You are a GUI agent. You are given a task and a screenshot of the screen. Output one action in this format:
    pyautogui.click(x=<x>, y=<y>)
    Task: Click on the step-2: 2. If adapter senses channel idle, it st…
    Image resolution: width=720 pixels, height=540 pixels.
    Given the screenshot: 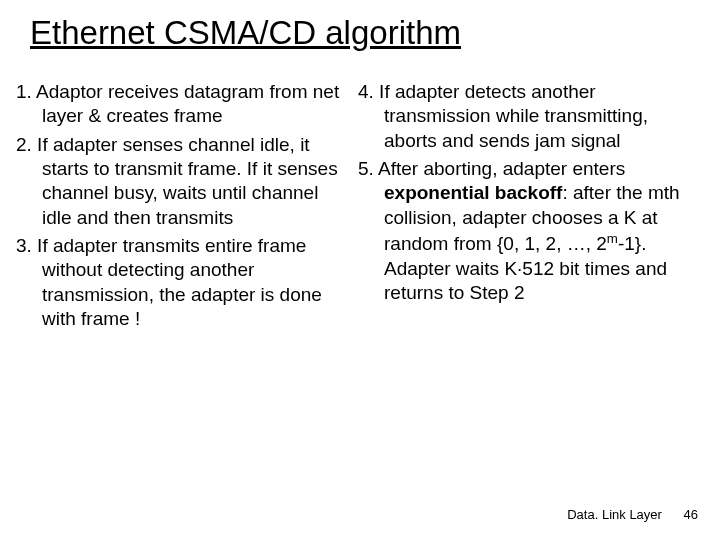 What is the action you would take?
    pyautogui.click(x=183, y=182)
    